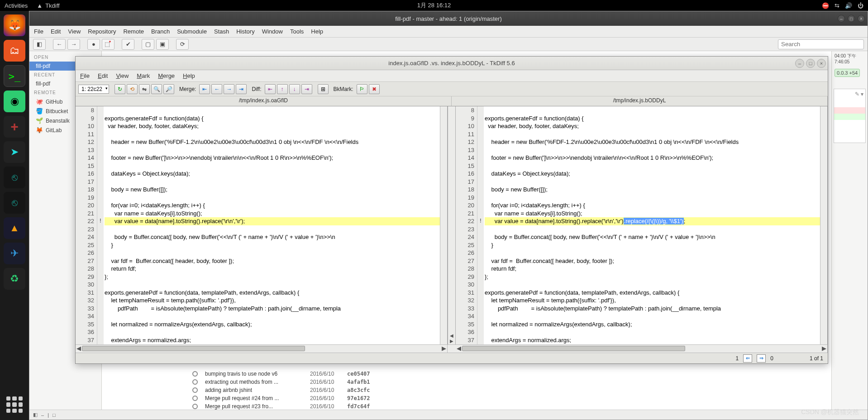  What do you see at coordinates (297, 32) in the screenshot?
I see `git-menu-tools: Tools` at bounding box center [297, 32].